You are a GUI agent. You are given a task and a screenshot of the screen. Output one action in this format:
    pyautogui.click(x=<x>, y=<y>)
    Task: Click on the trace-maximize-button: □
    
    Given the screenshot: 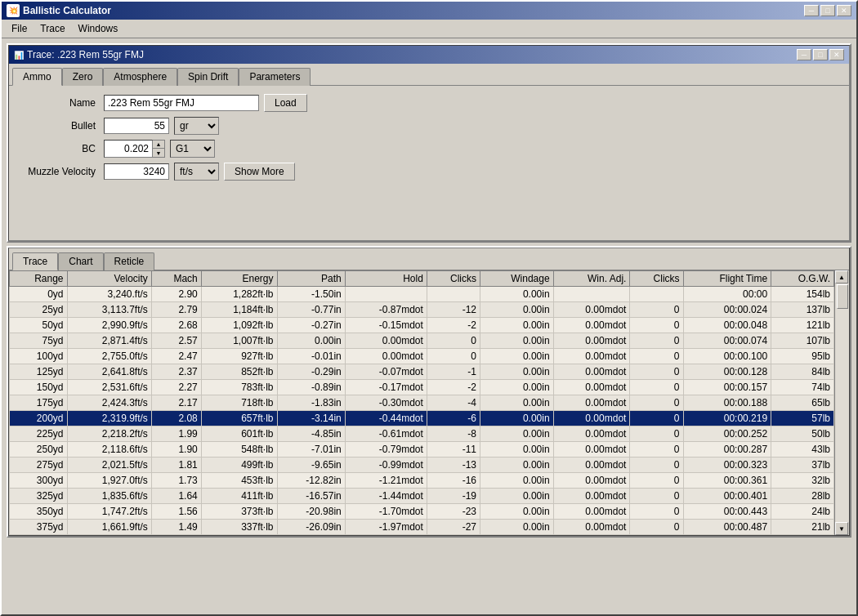 What is the action you would take?
    pyautogui.click(x=820, y=55)
    